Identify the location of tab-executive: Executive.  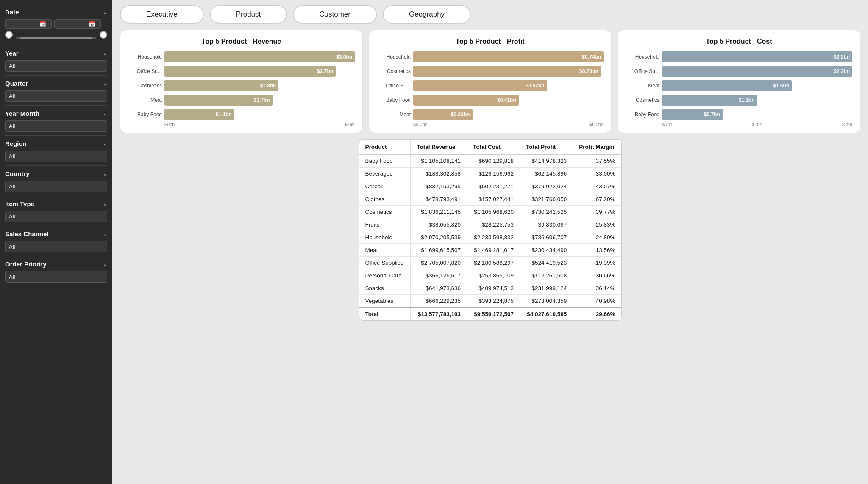
(162, 14).